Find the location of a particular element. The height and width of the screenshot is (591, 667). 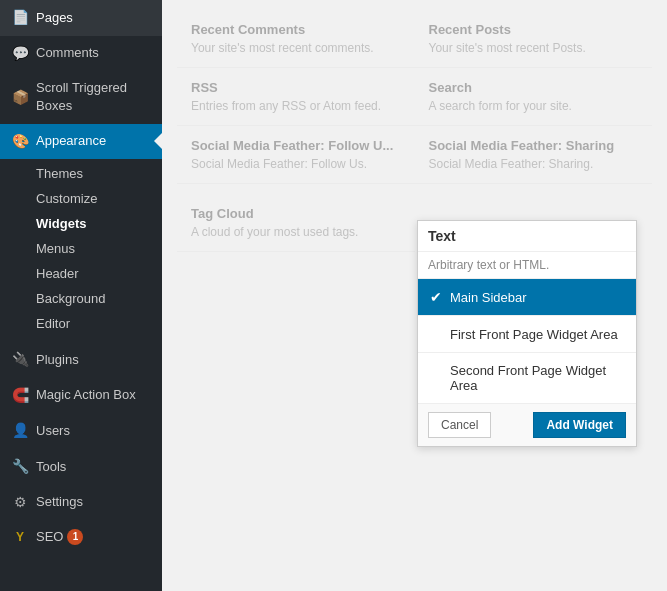

widget-title: Social Media Feather: Follow U... is located at coordinates (296, 146).